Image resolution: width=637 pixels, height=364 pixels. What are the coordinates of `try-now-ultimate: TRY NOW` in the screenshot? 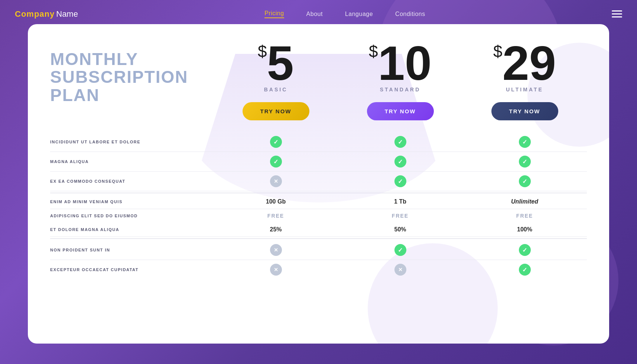 It's located at (525, 111).